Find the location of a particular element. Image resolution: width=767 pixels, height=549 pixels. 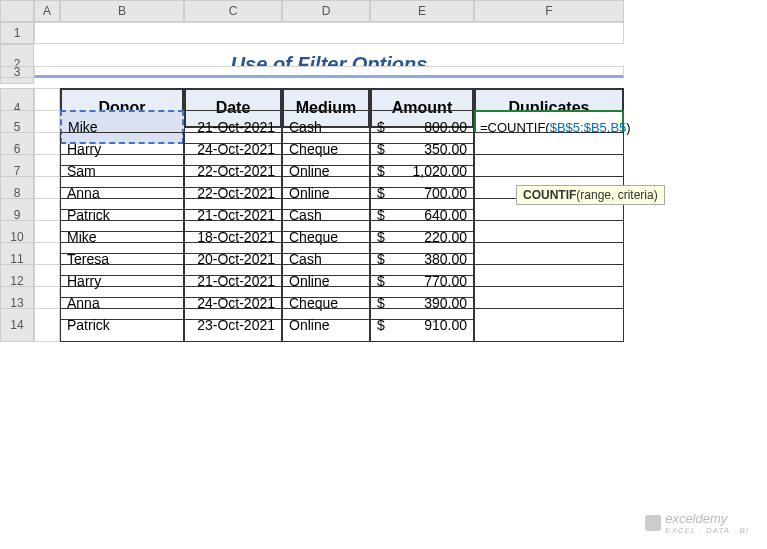

col-header-f: F is located at coordinates (549, 11).